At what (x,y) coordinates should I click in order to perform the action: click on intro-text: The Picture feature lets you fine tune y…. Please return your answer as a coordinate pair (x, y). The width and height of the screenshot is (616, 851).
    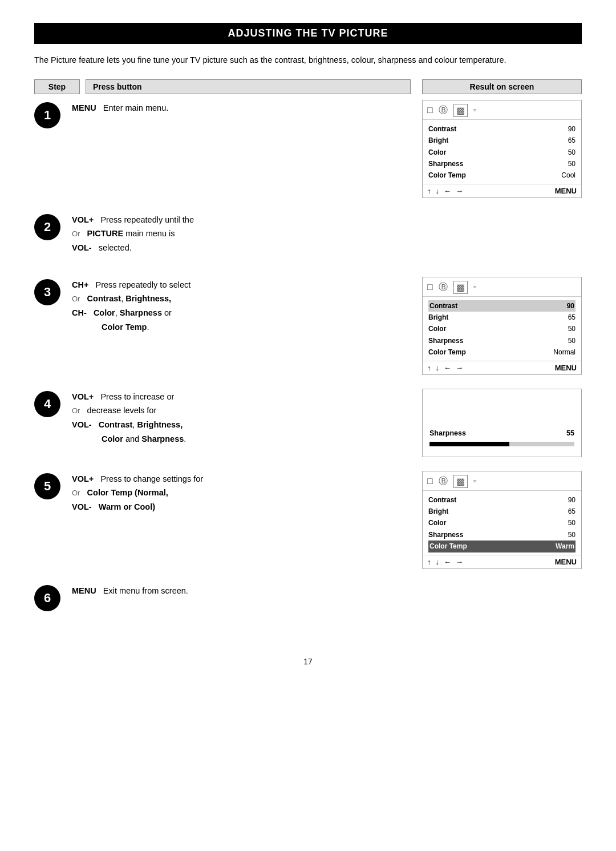
    Looking at the image, I should click on (308, 61).